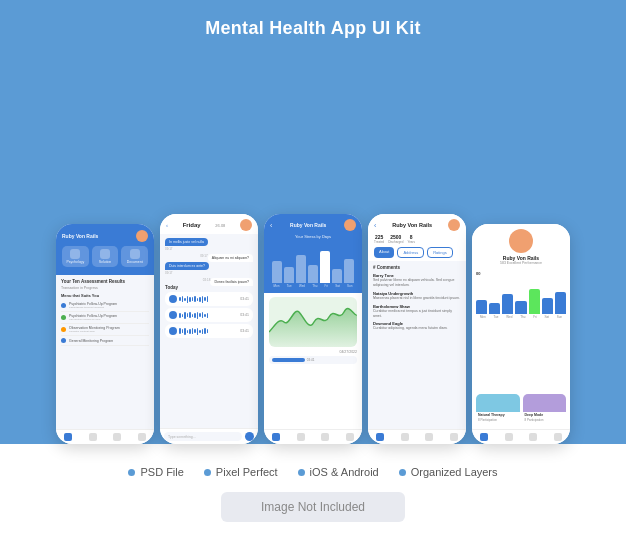 This screenshot has height=544, width=626. What do you see at coordinates (545, 410) in the screenshot?
I see `card-deep-mode: Deep Mode 8 Participation` at bounding box center [545, 410].